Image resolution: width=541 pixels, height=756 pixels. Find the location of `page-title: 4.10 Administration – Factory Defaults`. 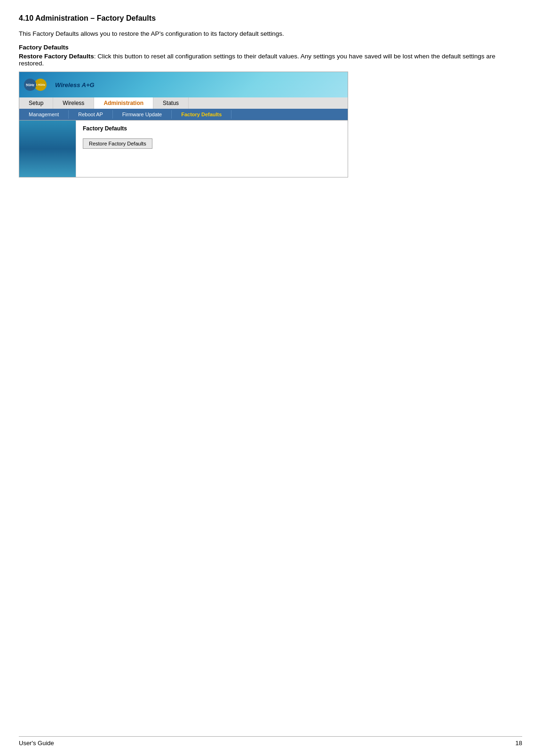

page-title: 4.10 Administration – Factory Defaults is located at coordinates (270, 18).